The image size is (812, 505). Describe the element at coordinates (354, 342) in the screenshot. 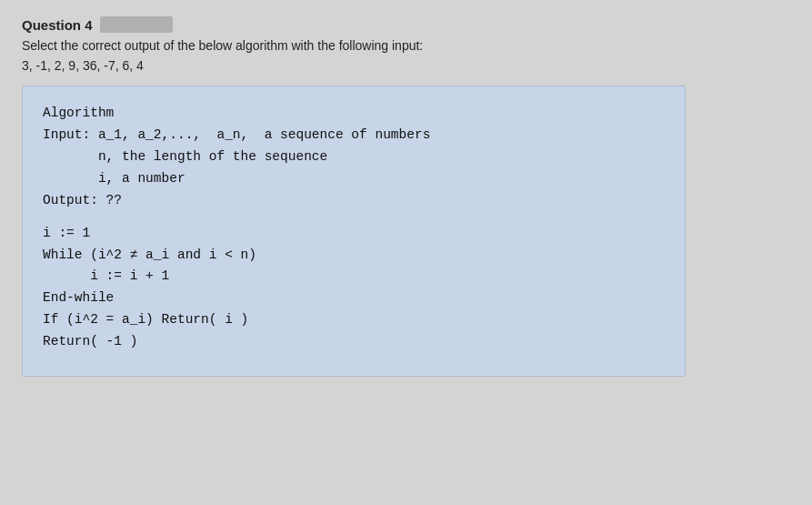

I see `algo-code-line-6: Return( -1 )` at that location.